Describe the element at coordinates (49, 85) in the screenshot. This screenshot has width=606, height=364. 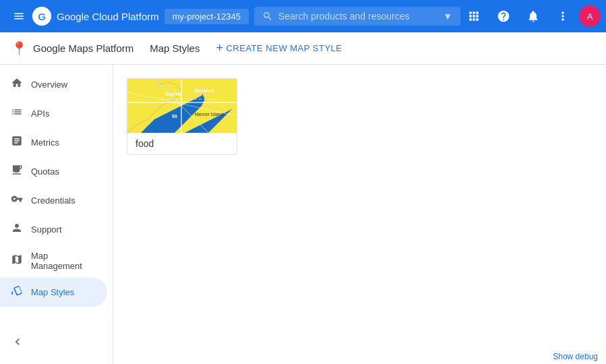
I see `sidebar-label-overview: Overview` at that location.